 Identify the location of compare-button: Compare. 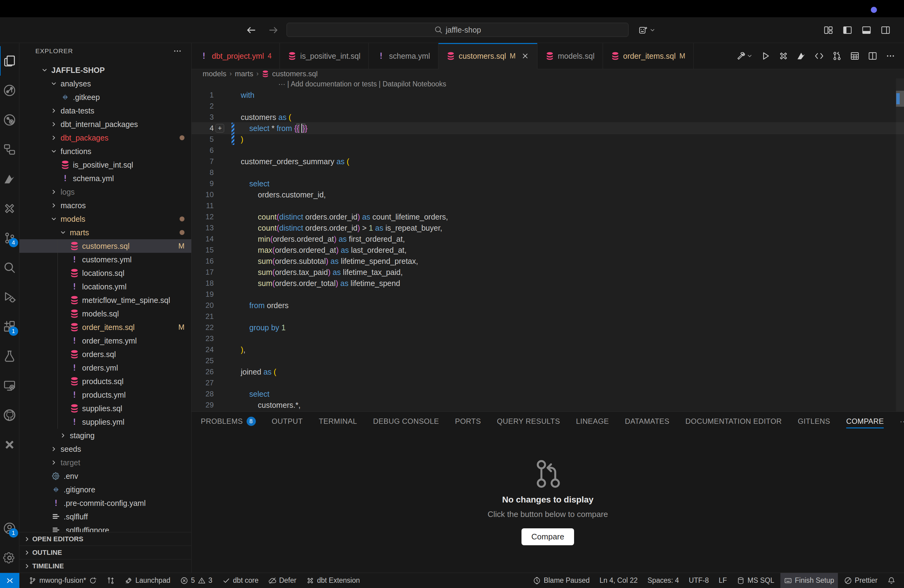
(548, 537).